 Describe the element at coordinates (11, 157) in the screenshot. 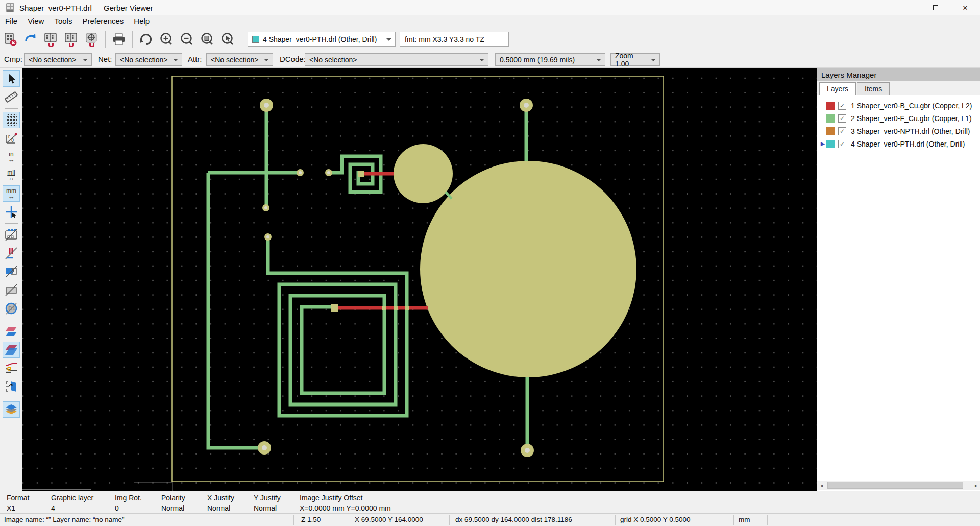

I see `units-inches-button: in↔` at that location.